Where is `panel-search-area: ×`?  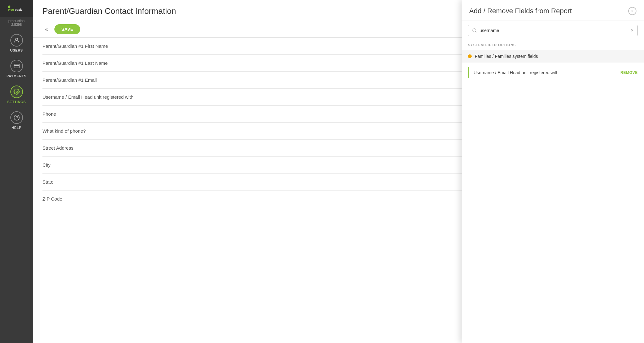 panel-search-area: × is located at coordinates (553, 30).